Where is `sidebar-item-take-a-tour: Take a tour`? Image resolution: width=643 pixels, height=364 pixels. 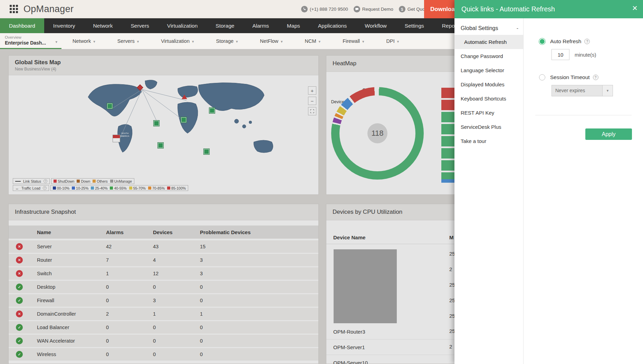
sidebar-item-take-a-tour: Take a tour is located at coordinates (489, 141).